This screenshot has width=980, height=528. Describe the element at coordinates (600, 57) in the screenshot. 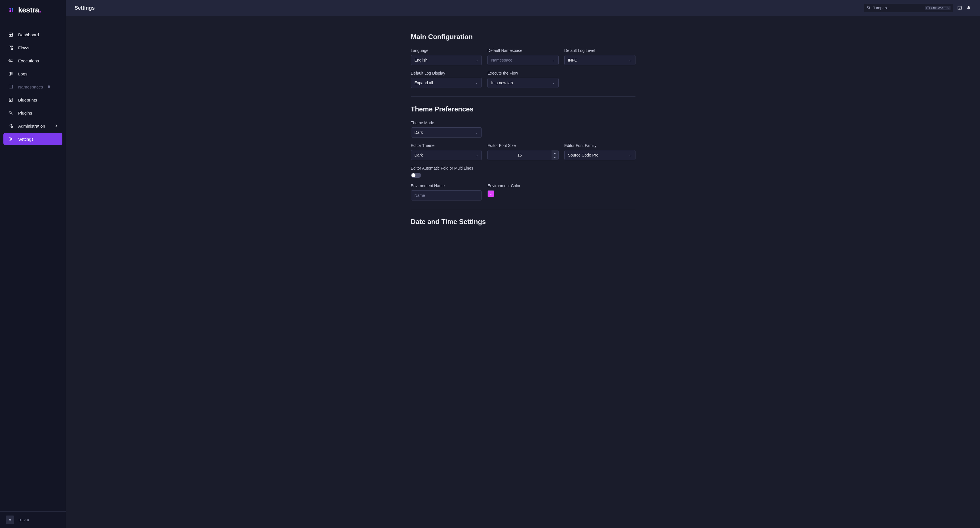

I see `log-level-field: Default Log Level INFO ⌄` at that location.